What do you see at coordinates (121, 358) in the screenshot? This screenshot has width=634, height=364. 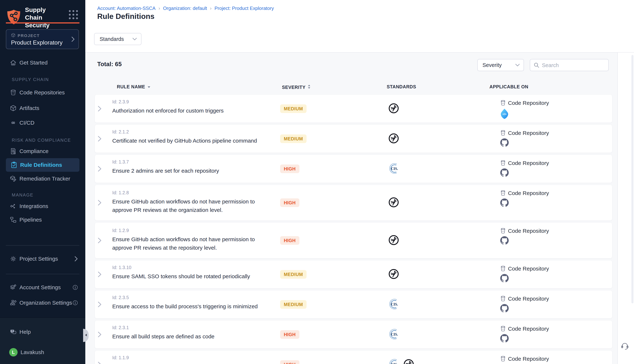 I see `rule-id: Id: 1.1.9` at bounding box center [121, 358].